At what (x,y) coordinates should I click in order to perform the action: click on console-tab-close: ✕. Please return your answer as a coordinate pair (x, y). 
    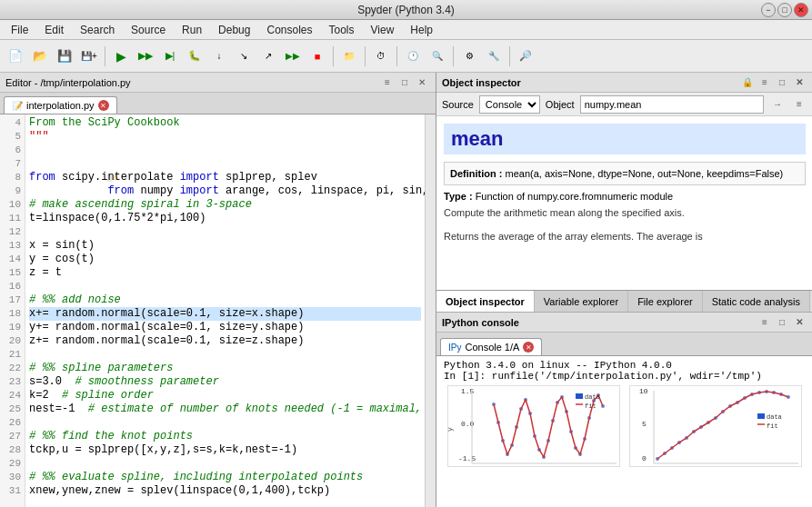
    Looking at the image, I should click on (528, 347).